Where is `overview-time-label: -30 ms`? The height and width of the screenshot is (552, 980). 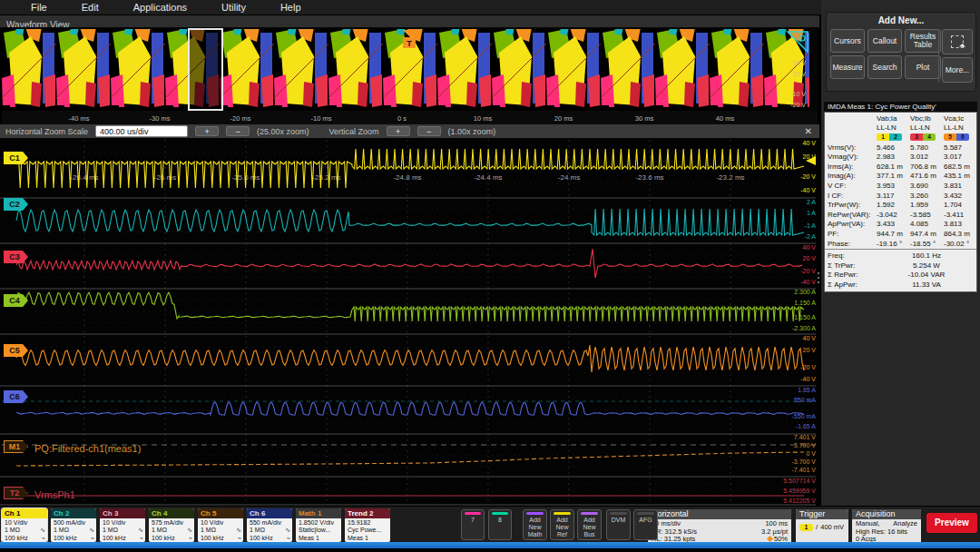
overview-time-label: -30 ms is located at coordinates (160, 118).